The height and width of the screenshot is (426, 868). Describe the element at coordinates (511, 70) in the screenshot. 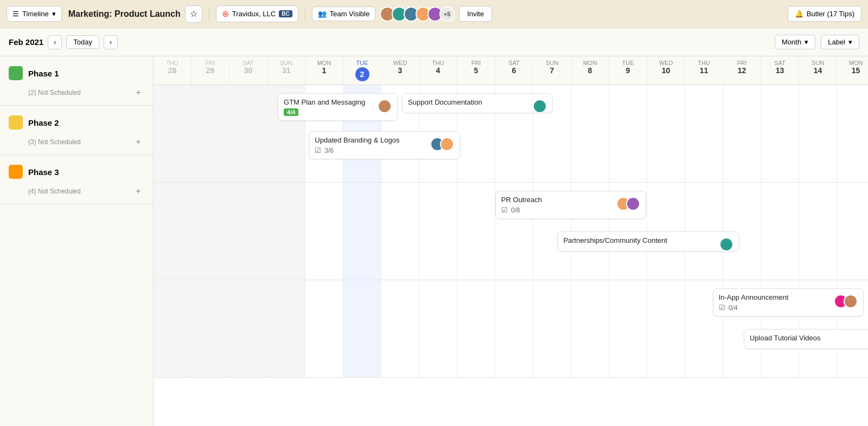

I see `day-headers: THU28FRI29SAT30SUN31MON1TUE2WED3THU4FRI5…` at that location.